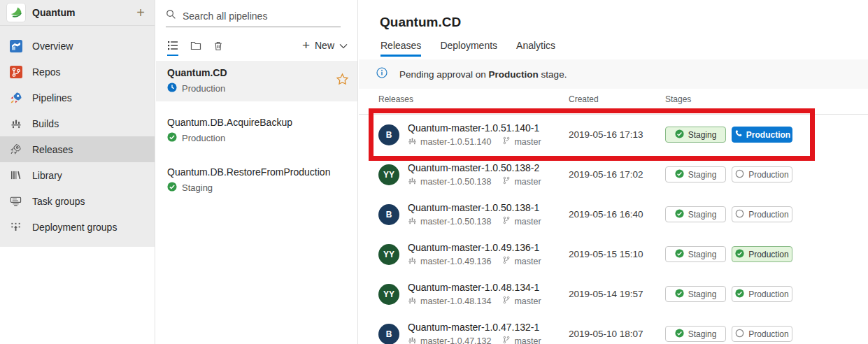 Image resolution: width=868 pixels, height=344 pixels. I want to click on info-icon, so click(382, 74).